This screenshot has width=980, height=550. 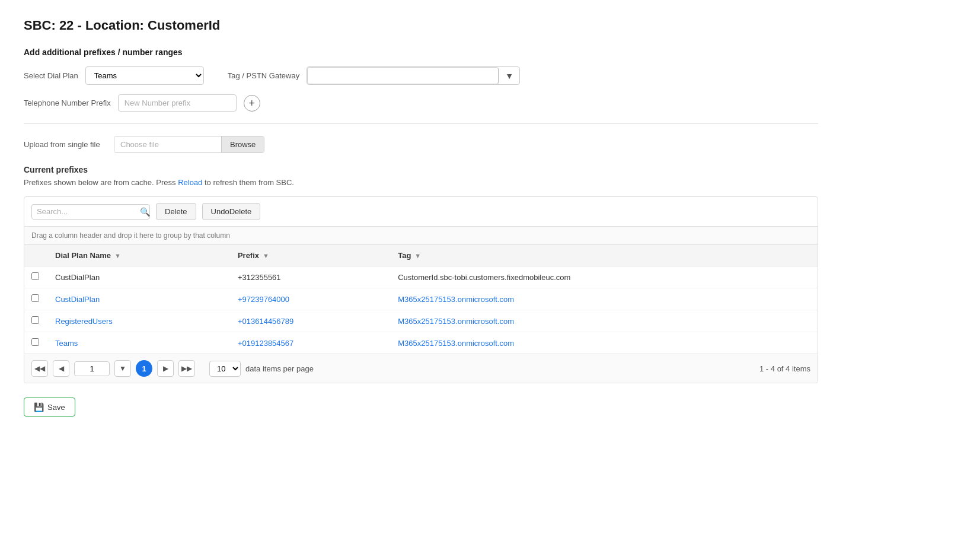 I want to click on undo-delete-btn: UndoDelete, so click(x=231, y=211).